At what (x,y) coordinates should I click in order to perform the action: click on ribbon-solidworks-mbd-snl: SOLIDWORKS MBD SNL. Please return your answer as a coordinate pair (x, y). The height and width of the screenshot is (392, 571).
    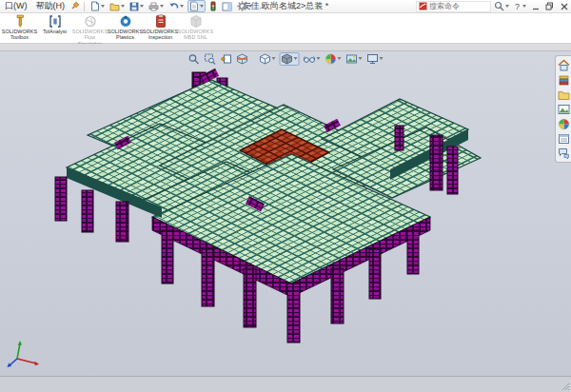
    Looking at the image, I should click on (196, 28).